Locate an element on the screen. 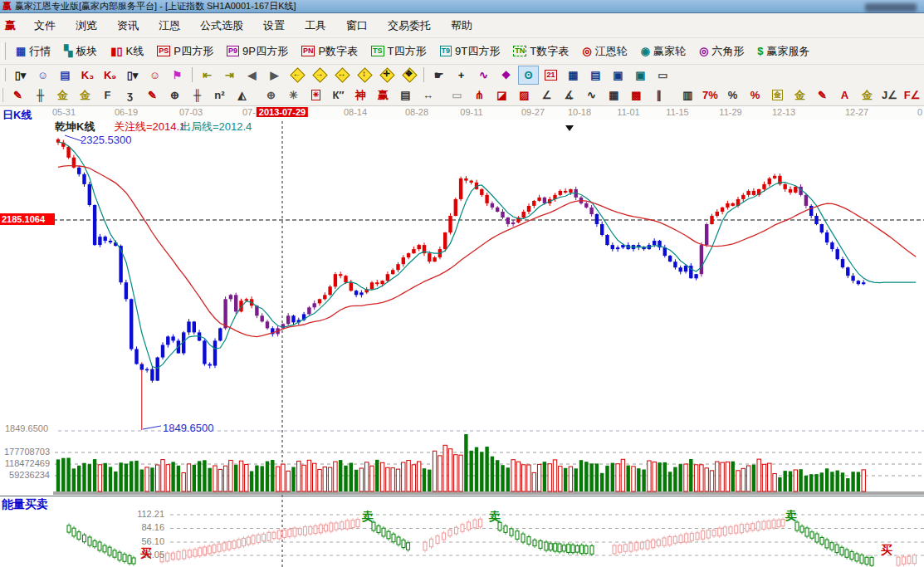 This screenshot has height=567, width=924. zigzag-button: ∿ is located at coordinates (591, 95).